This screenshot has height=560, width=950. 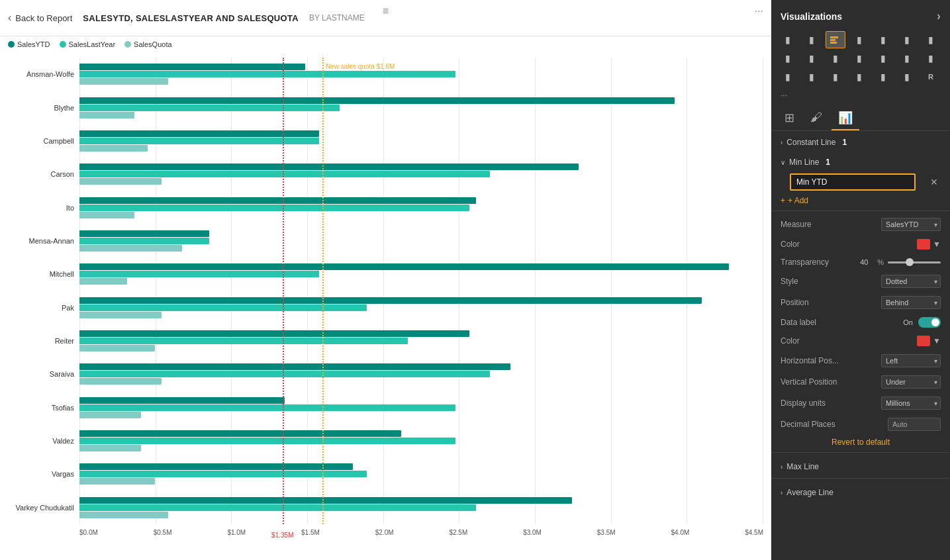 What do you see at coordinates (907, 40) in the screenshot?
I see `viz-icon-scatter: ▮` at bounding box center [907, 40].